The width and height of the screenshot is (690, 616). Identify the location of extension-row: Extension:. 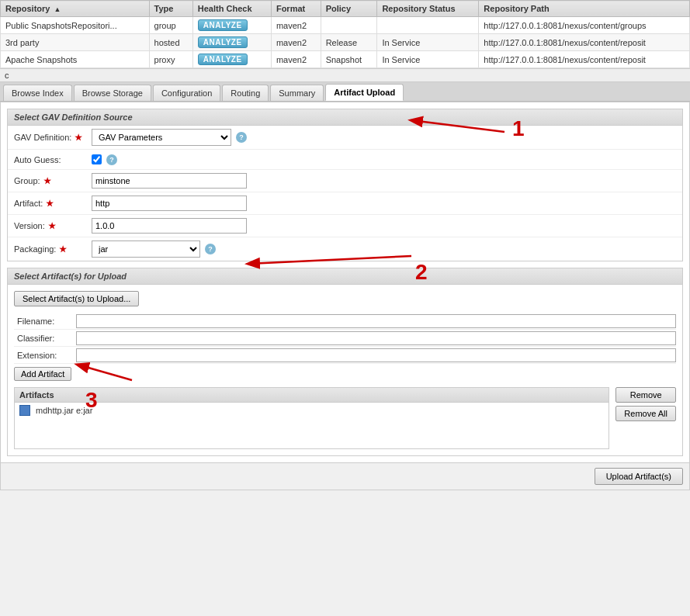
(345, 355).